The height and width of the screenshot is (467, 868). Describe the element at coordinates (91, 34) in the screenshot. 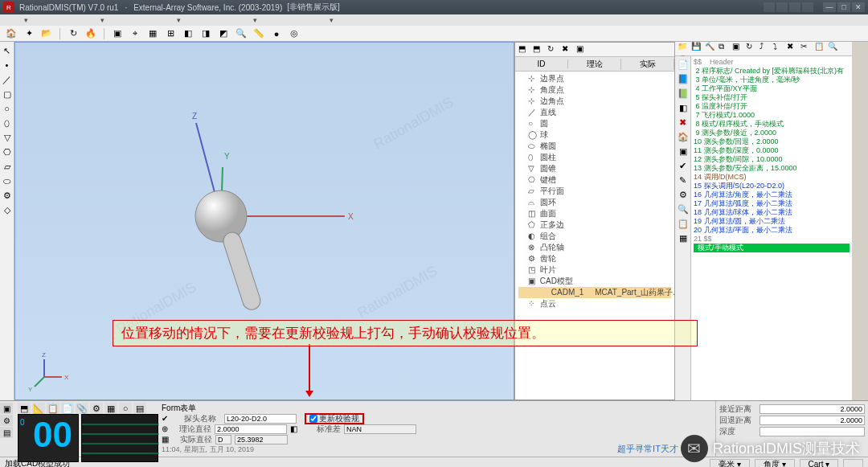

I see `flame-icon: 🔥` at that location.